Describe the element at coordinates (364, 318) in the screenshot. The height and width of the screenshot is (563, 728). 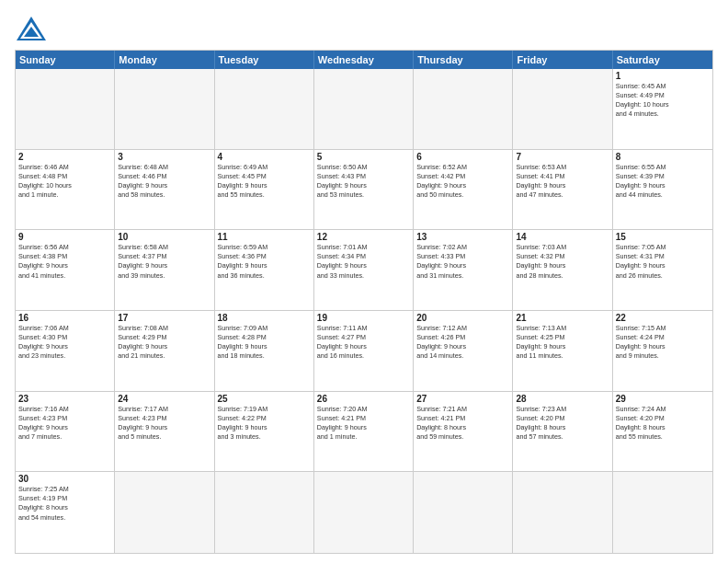
I see `cell-date: 19` at that location.